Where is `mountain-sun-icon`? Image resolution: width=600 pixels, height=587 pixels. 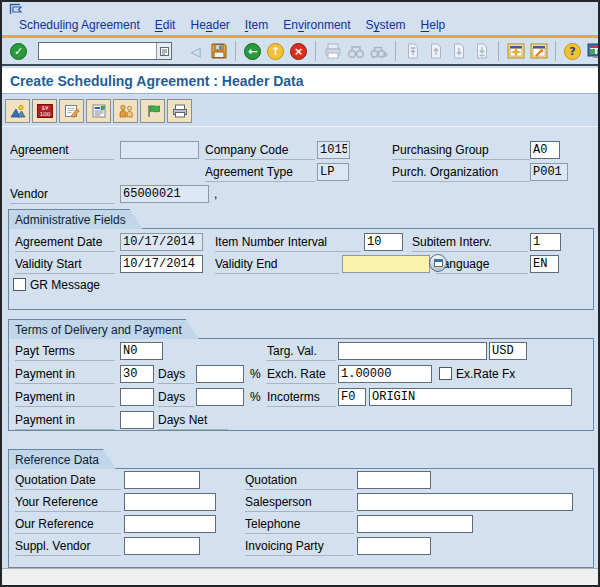
mountain-sun-icon is located at coordinates (18, 111).